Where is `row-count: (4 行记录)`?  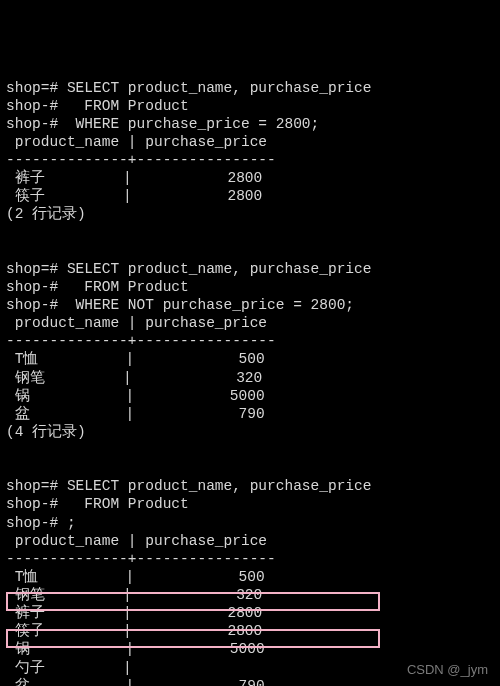 row-count: (4 行记录) is located at coordinates (46, 432).